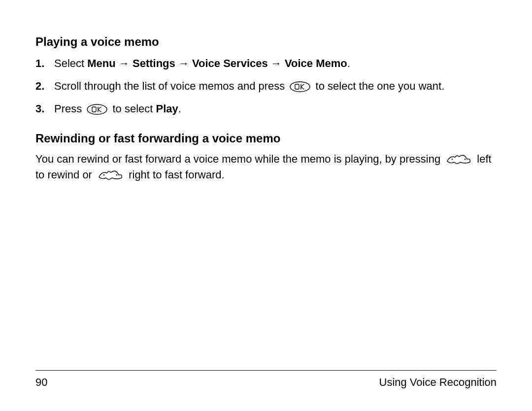 The width and height of the screenshot is (532, 411). What do you see at coordinates (378, 86) in the screenshot?
I see `step2-post: to select the one you want.` at bounding box center [378, 86].